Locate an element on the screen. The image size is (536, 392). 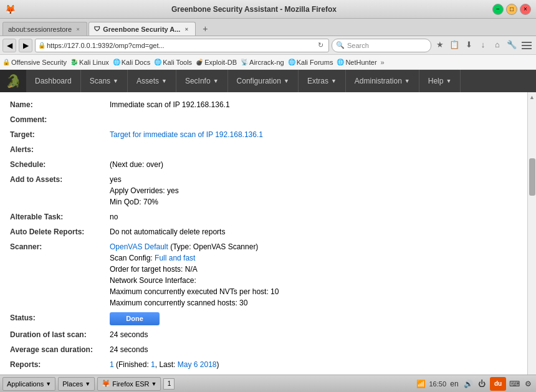
reports-count-link: 1 is located at coordinates (112, 365).